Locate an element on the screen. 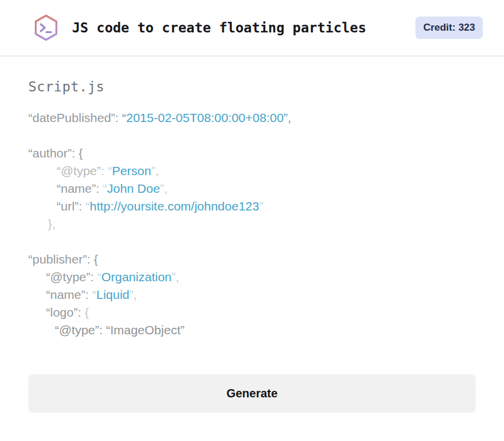 The height and width of the screenshot is (441, 504). page-title: JS code to create floating particles is located at coordinates (244, 28).